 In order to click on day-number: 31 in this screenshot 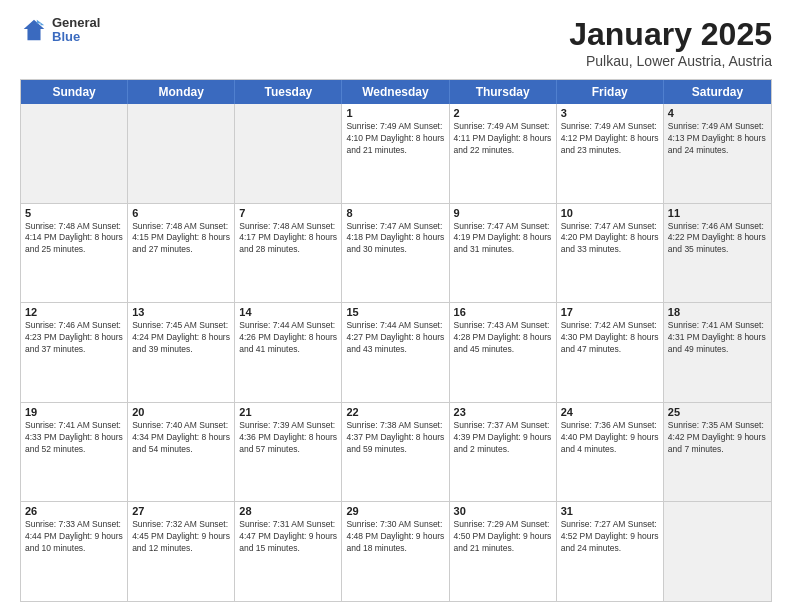, I will do `click(610, 511)`.